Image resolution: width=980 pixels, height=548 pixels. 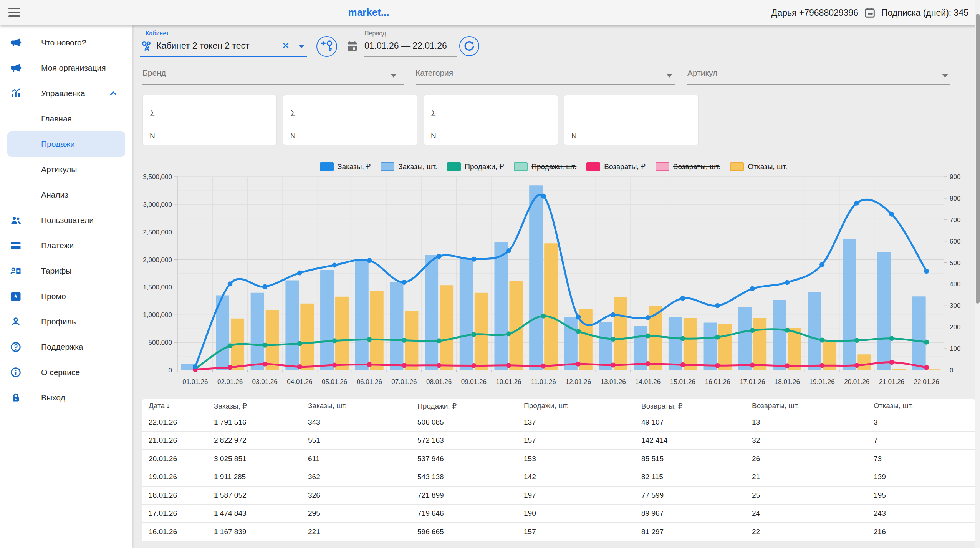 What do you see at coordinates (66, 68) in the screenshot?
I see `sidebar-item-моя-организация: Моя организация` at bounding box center [66, 68].